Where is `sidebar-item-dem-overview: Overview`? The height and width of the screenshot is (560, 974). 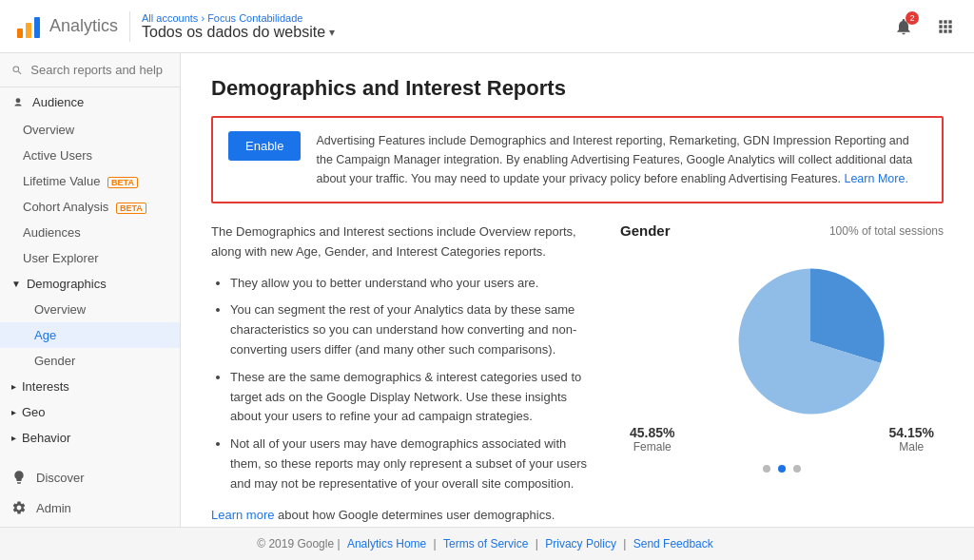 sidebar-item-dem-overview: Overview is located at coordinates (89, 310).